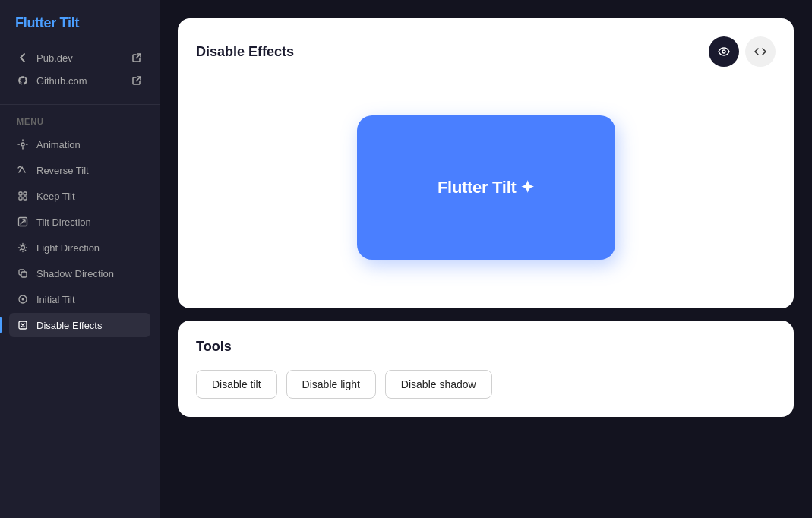  Describe the element at coordinates (62, 170) in the screenshot. I see `reverse-tilt-label: Reverse Tilt` at that location.